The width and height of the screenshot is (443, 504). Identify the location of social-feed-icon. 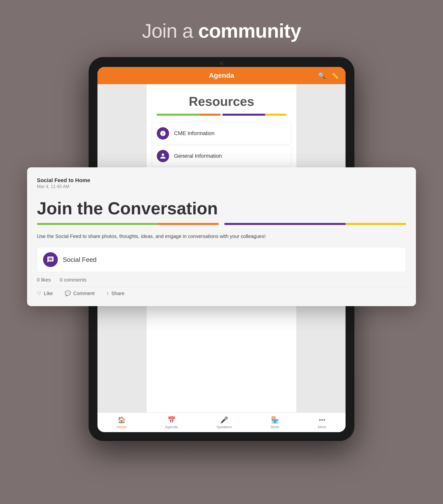
(50, 260).